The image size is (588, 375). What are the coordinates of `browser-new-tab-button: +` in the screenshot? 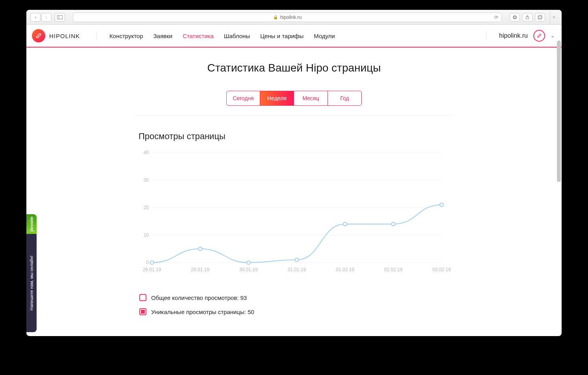 It's located at (554, 17).